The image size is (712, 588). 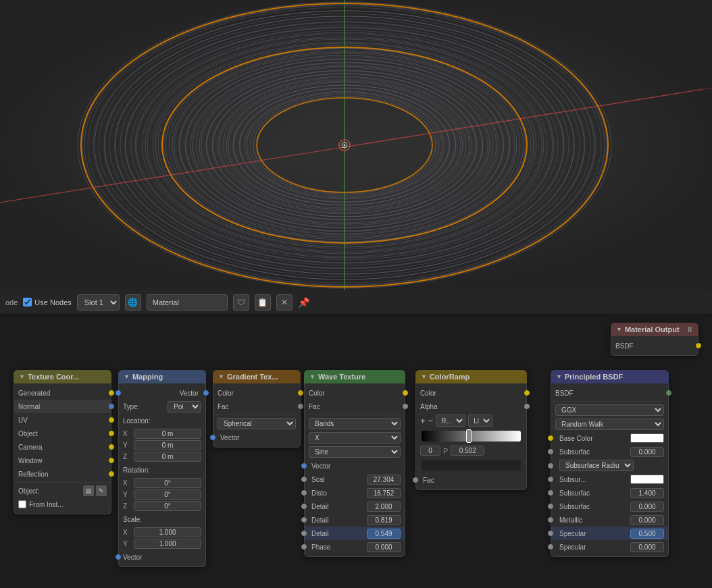 What do you see at coordinates (168, 456) in the screenshot?
I see `mapping-loc-z-value: 0 m` at bounding box center [168, 456].